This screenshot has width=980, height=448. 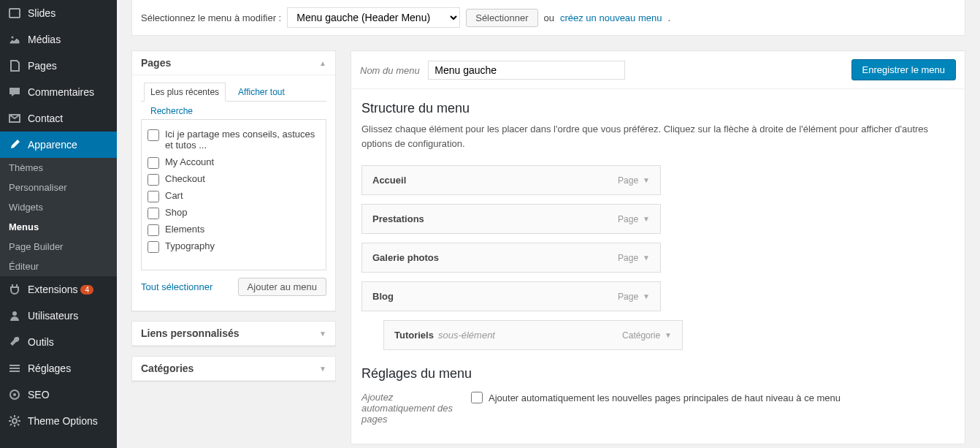 I want to click on menu-select: Menu gauche (Header Menu), so click(x=374, y=18).